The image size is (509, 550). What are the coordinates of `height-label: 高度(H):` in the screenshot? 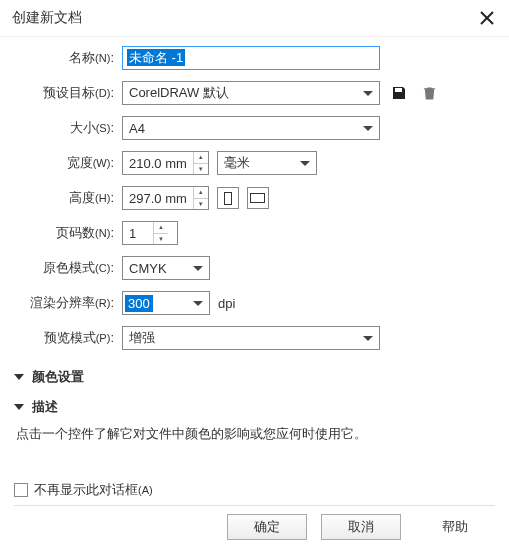 It's located at (68, 198).